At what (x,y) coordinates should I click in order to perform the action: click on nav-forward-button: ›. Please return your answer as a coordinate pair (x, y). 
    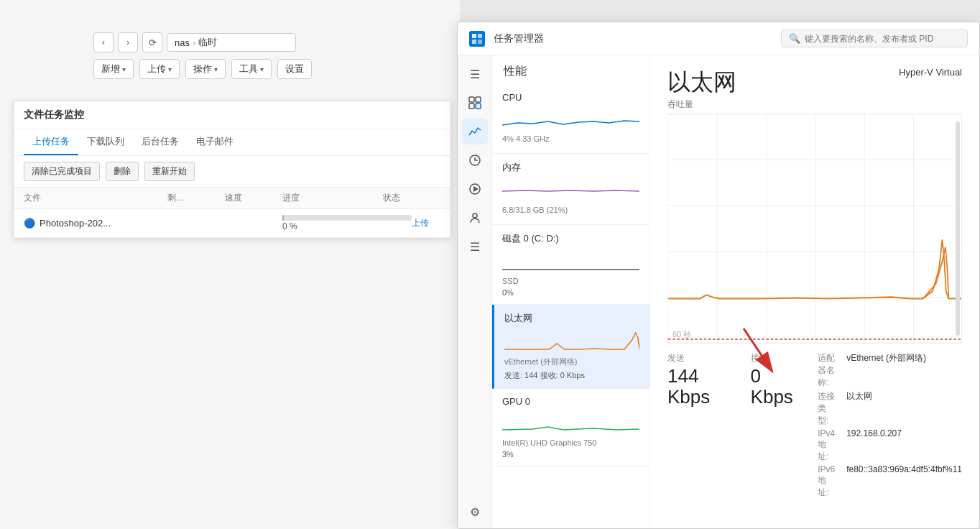
    Looking at the image, I should click on (128, 42).